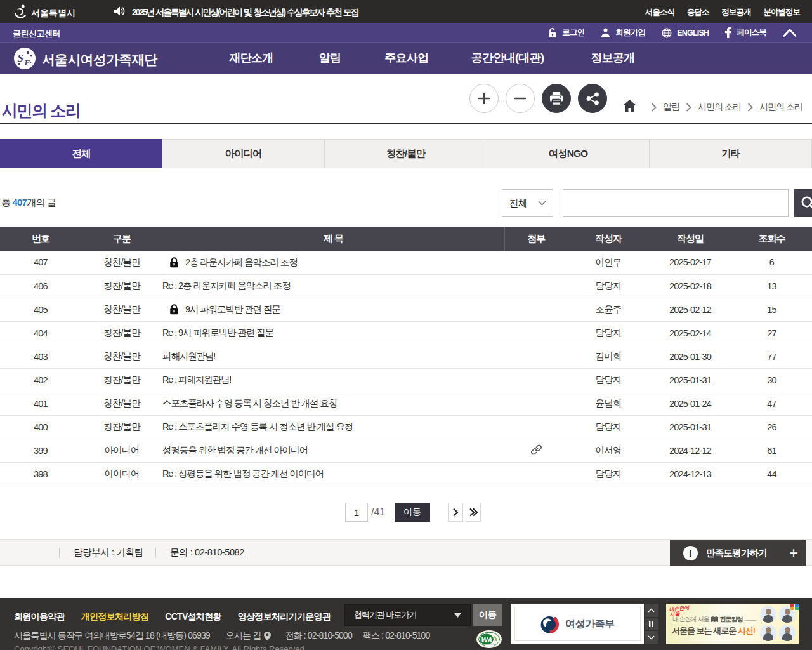 The height and width of the screenshot is (650, 812). Describe the element at coordinates (218, 333) in the screenshot. I see `post-title-link: Re : 9시 파워로빅반 관련 질문` at that location.